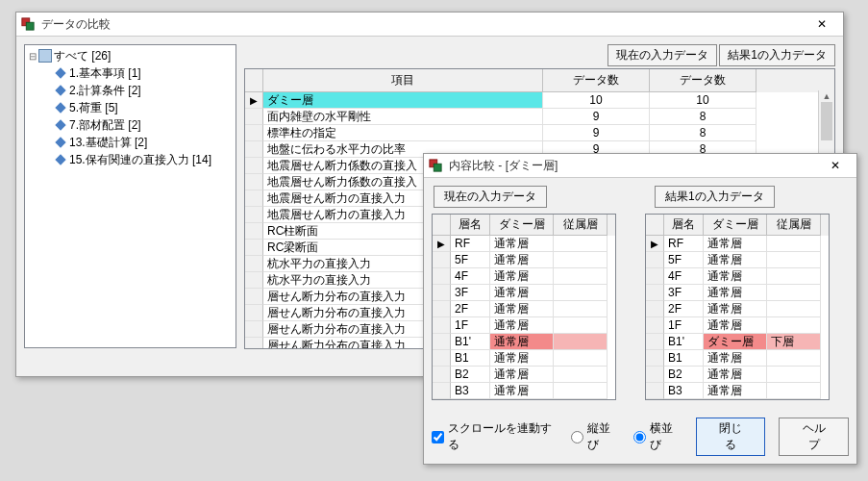 The width and height of the screenshot is (868, 481). I want to click on scroll-thumb, so click(827, 121).